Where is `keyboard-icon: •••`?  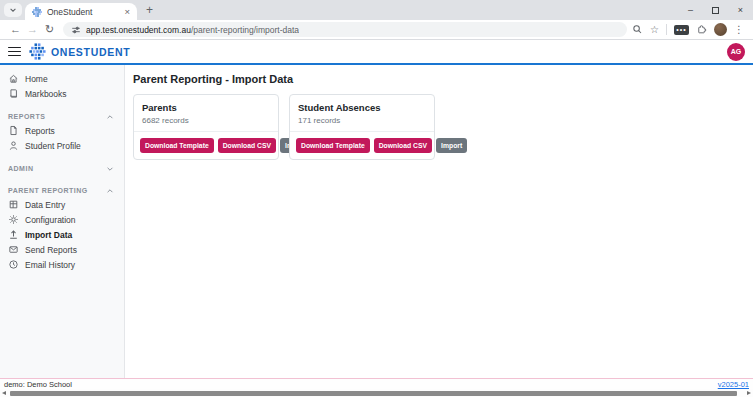
keyboard-icon: ••• is located at coordinates (682, 30).